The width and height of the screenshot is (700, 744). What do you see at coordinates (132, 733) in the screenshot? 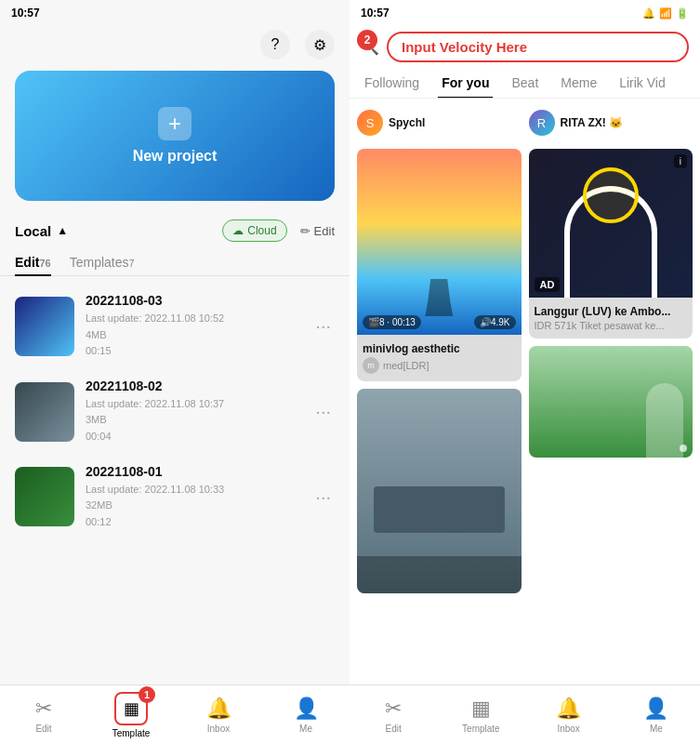
I see `nav-label-template: Template` at bounding box center [132, 733].